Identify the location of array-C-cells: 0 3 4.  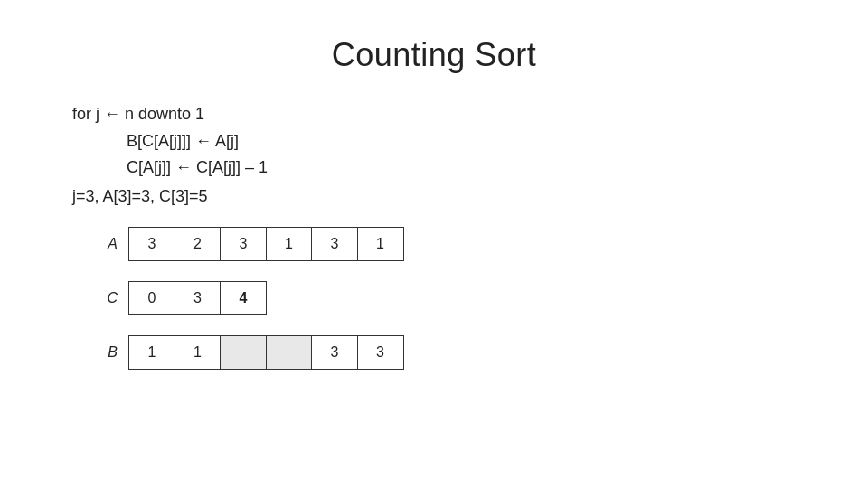
(197, 298).